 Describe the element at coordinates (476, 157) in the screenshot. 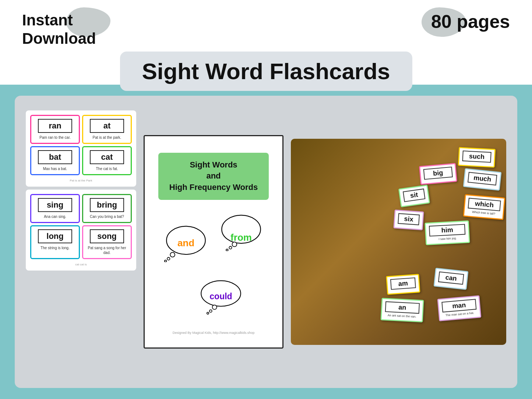

I see `scatter-word-such: such` at that location.